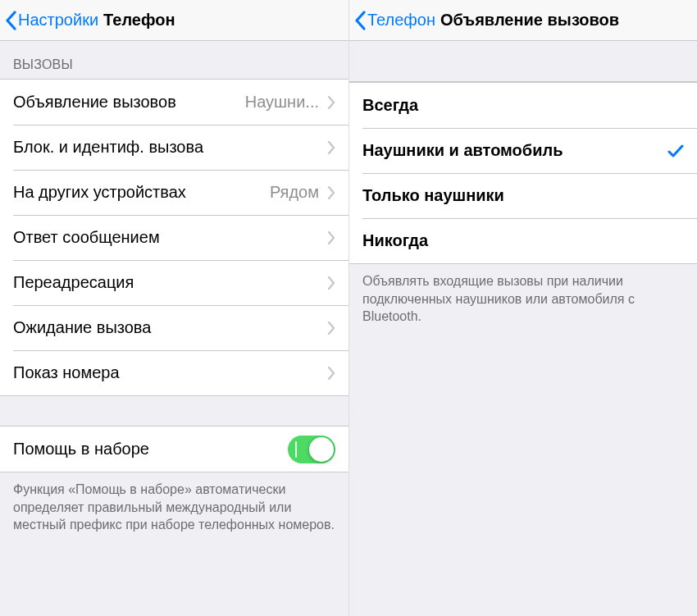 This screenshot has height=616, width=697. I want to click on option-label: Никогда, so click(523, 241).